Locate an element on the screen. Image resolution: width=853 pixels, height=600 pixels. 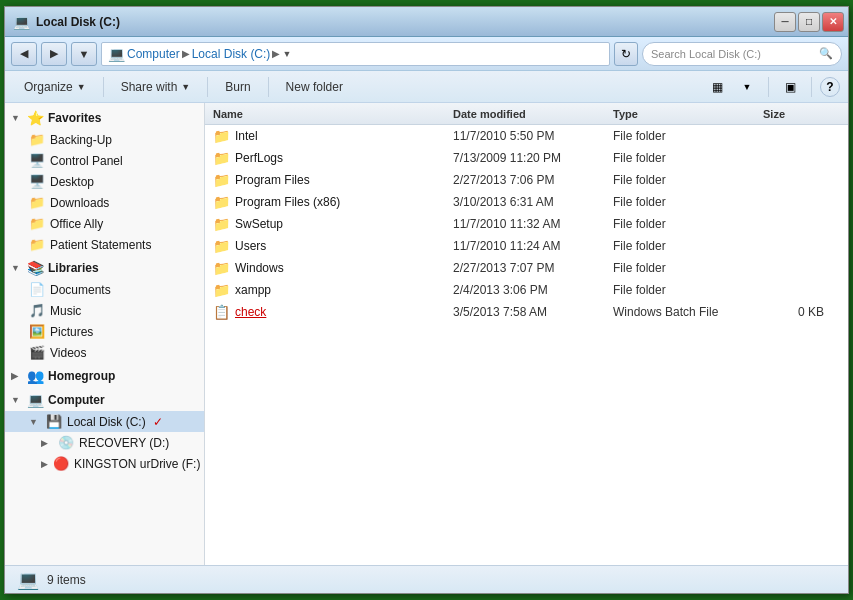
homegroup-label: Homegroup is located at coordinates (82, 376).